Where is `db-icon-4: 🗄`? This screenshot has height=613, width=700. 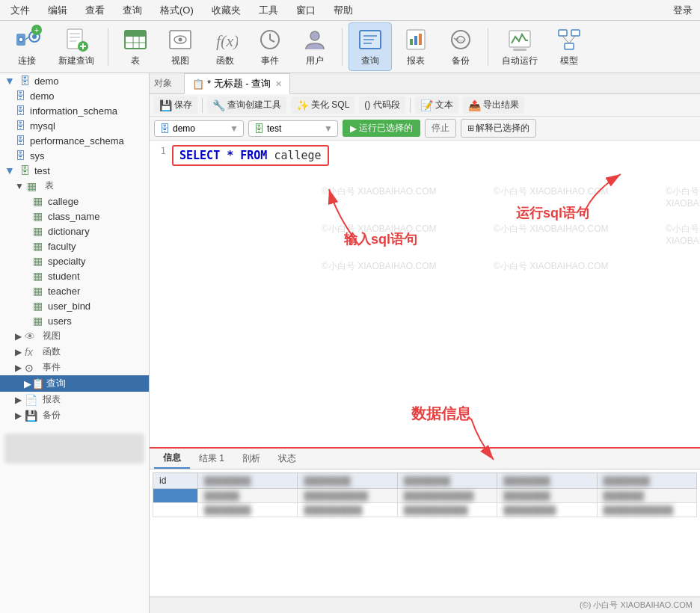
db-icon-4: 🗄 is located at coordinates (21, 141).